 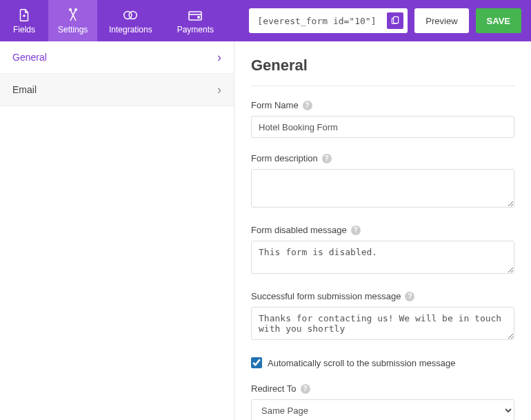 I want to click on top-toolbar: Fields Settings Integrations Payments, so click(x=266, y=21).